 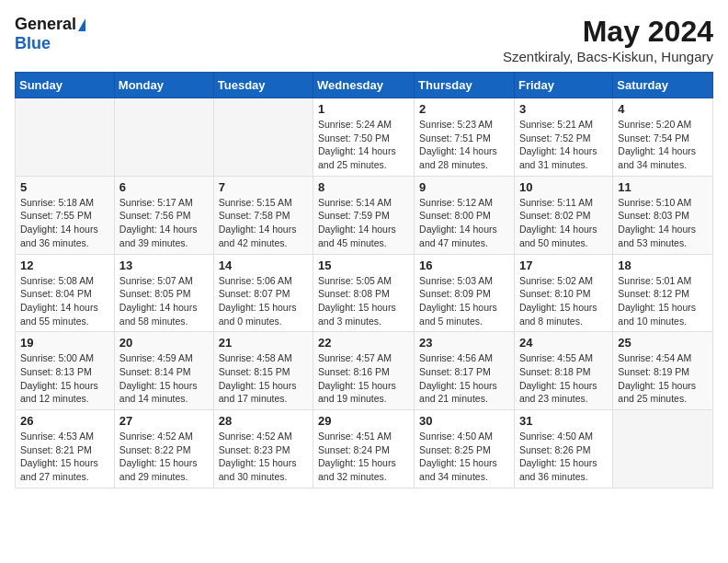 What do you see at coordinates (563, 449) in the screenshot?
I see `calendar-cell: 31Sunrise: 4:50 AM Sunset: 8:26 PM Dayli…` at bounding box center [563, 449].